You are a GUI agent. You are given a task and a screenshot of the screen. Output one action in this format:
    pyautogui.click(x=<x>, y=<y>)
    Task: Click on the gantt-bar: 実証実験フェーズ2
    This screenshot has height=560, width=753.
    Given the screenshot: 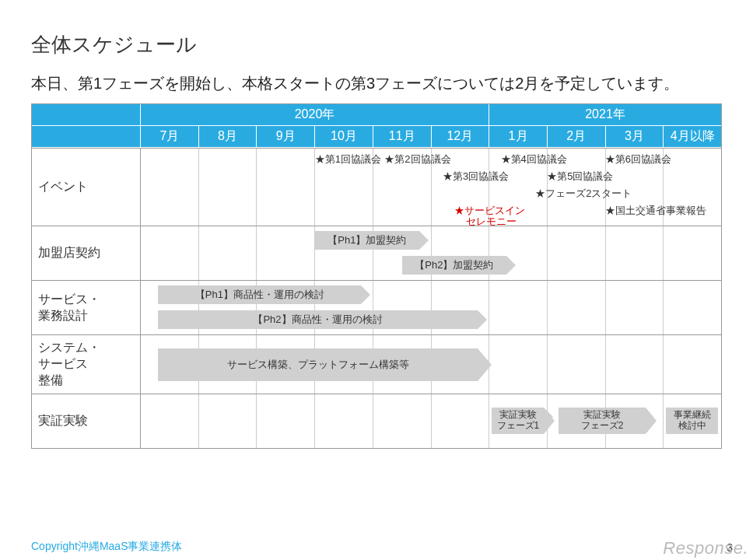 What is the action you would take?
    pyautogui.click(x=602, y=421)
    